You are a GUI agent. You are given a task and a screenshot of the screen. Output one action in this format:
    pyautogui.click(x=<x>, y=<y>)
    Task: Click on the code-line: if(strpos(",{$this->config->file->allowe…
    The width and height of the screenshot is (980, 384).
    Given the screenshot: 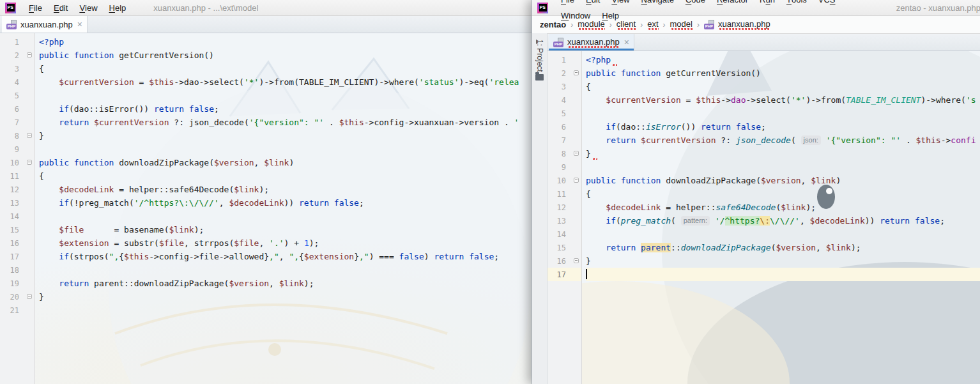 What is the action you would take?
    pyautogui.click(x=285, y=257)
    